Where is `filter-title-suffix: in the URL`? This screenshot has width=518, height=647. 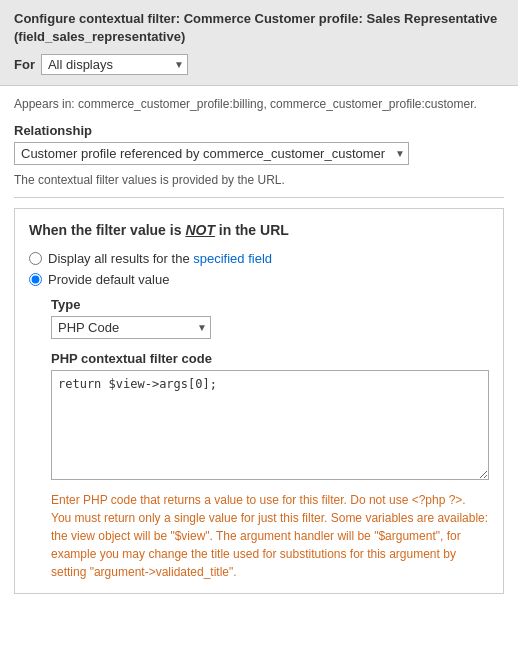 filter-title-suffix: in the URL is located at coordinates (252, 230).